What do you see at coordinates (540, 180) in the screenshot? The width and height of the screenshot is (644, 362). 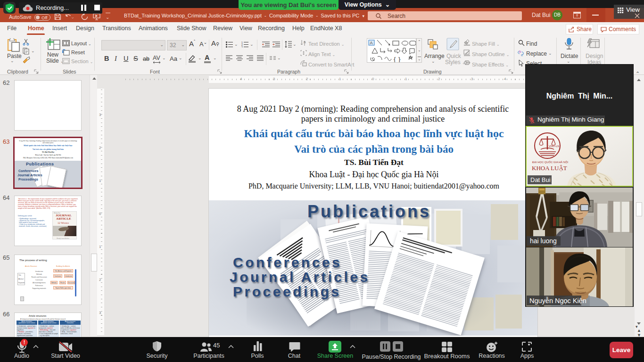 I see `svg-text: Dat Bui` at bounding box center [540, 180].